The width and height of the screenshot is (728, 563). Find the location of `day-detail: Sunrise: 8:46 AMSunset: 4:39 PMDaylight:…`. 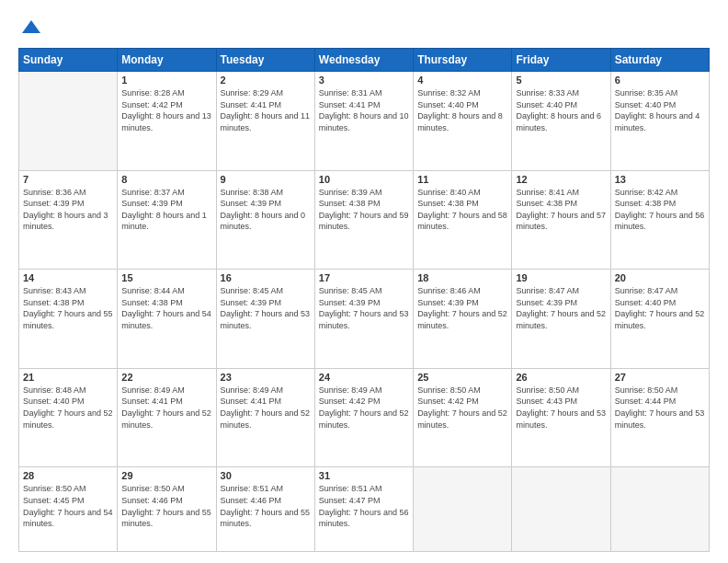

day-detail: Sunrise: 8:46 AMSunset: 4:39 PMDaylight:… is located at coordinates (462, 308).